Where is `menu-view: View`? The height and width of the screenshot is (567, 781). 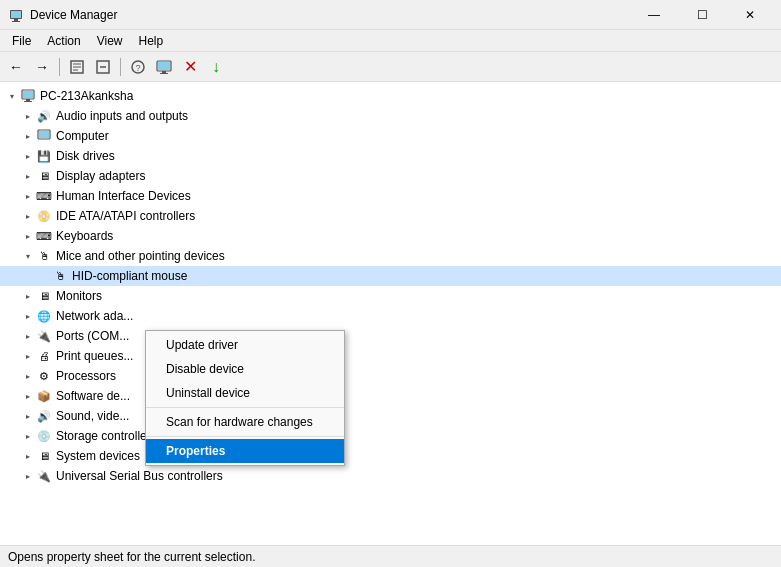
menu-view: View is located at coordinates (110, 41).